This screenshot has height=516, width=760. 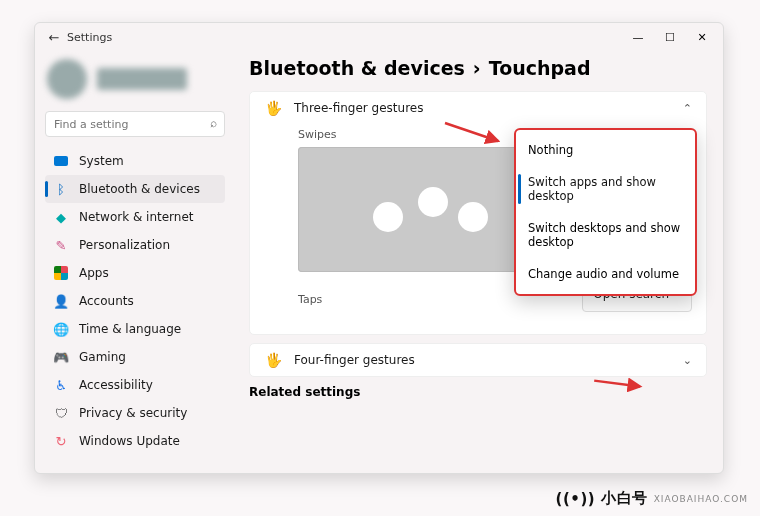 What do you see at coordinates (688, 108) in the screenshot?
I see `collapse-chevron-icon: ⌃` at bounding box center [688, 108].